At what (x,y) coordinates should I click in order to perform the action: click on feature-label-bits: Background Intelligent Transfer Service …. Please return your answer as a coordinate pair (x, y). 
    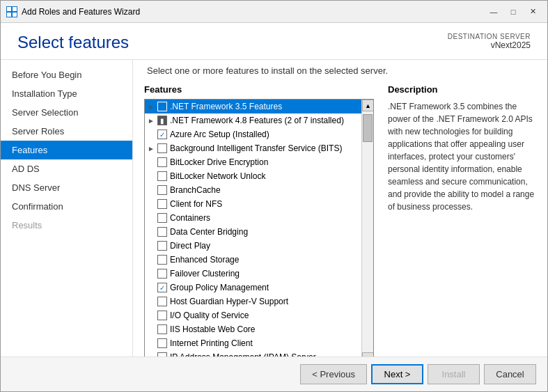
    Looking at the image, I should click on (256, 148).